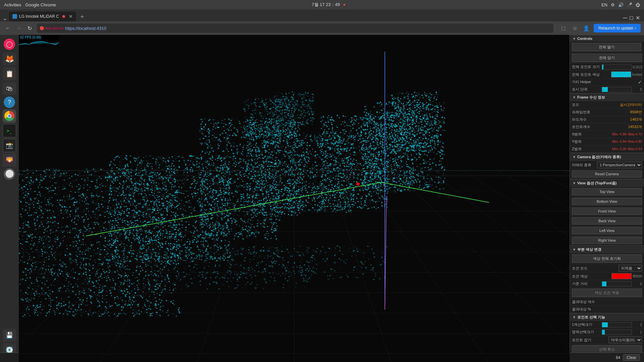 This screenshot has width=644, height=362. Describe the element at coordinates (607, 192) in the screenshot. I see `top-view-button: Top View` at that location.